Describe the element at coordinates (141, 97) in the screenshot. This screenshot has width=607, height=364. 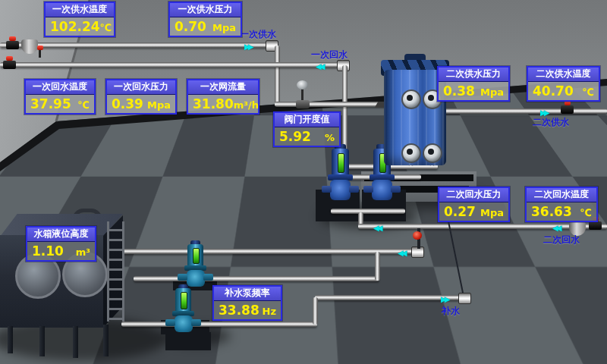
I see `gauge-primary-return-pressure: 一次回水压力 0.39Mpa` at that location.